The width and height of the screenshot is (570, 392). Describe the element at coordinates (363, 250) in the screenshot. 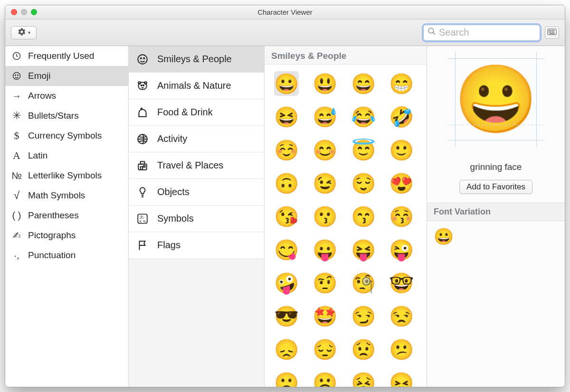

I see `emoji-cell: 😝` at that location.